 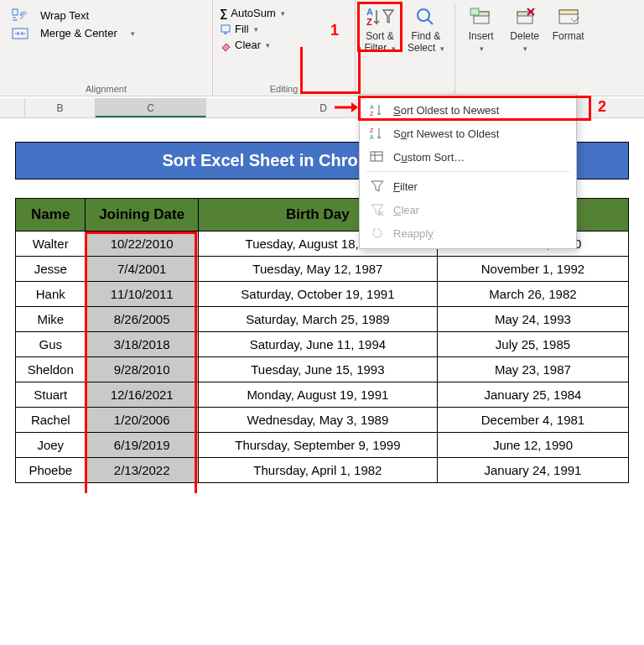 I want to click on cell-joining: 6/19/2019, so click(x=142, y=445).